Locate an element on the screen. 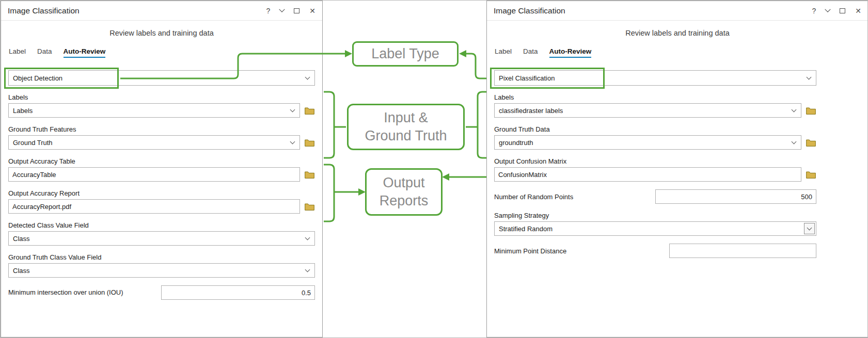 This screenshot has height=338, width=868. annotation-text-line2: Ground Truth is located at coordinates (406, 136).